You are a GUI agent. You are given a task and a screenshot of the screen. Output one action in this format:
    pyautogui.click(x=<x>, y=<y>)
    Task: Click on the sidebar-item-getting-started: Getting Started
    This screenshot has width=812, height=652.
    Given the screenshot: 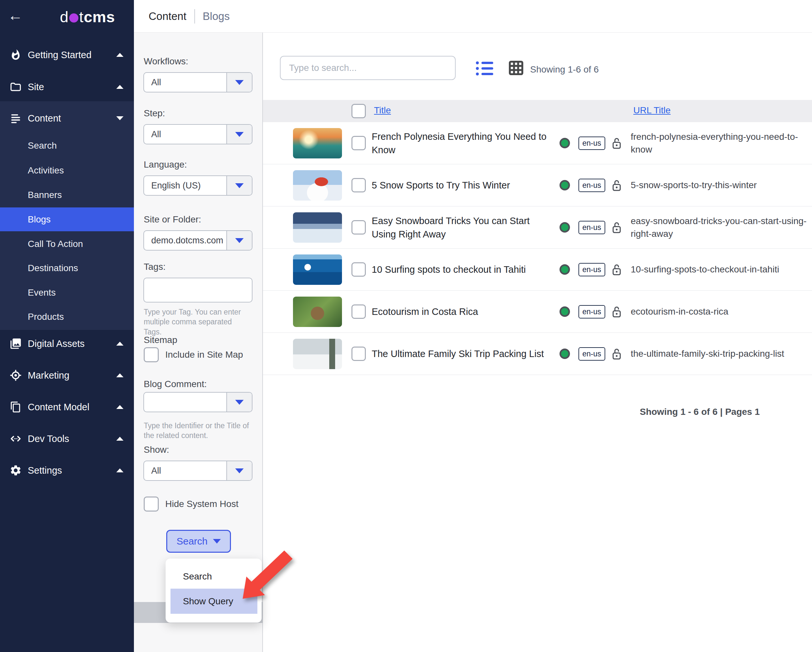 What is the action you would take?
    pyautogui.click(x=67, y=55)
    